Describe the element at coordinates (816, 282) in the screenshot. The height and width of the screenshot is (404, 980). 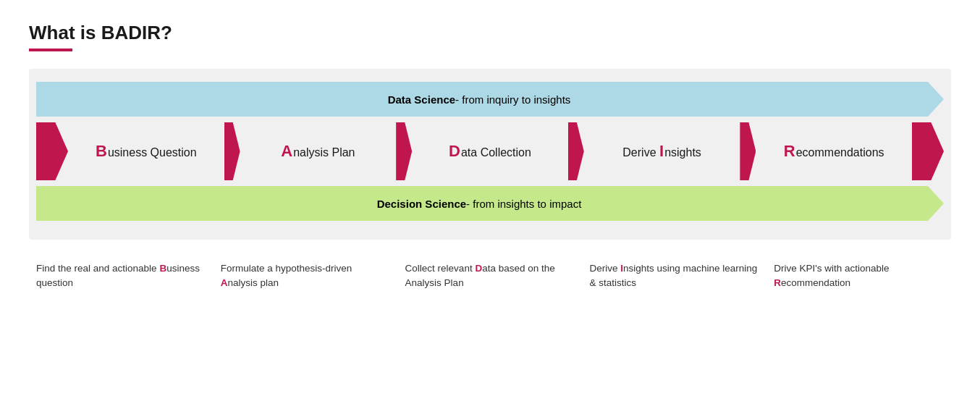
I see `desc-r-text2: ecommendation` at that location.